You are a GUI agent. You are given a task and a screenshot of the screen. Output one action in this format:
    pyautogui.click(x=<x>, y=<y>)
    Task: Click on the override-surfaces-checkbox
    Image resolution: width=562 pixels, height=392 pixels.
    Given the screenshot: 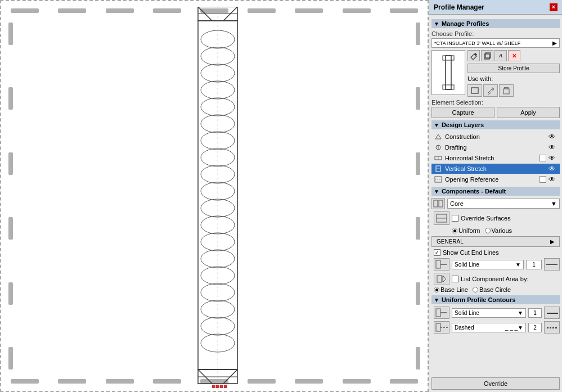 What is the action you would take?
    pyautogui.click(x=455, y=218)
    